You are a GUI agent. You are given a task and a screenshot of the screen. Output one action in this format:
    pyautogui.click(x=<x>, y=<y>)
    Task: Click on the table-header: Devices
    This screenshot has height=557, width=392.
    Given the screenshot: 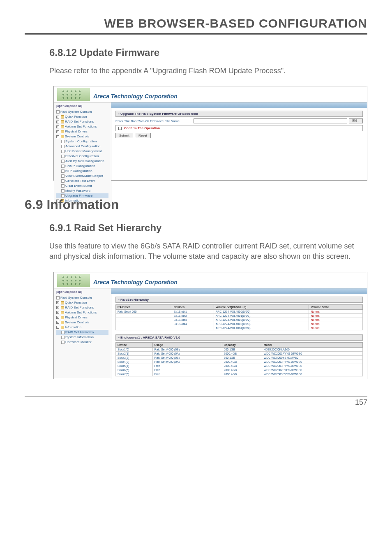 What is the action you would take?
    pyautogui.click(x=193, y=307)
    